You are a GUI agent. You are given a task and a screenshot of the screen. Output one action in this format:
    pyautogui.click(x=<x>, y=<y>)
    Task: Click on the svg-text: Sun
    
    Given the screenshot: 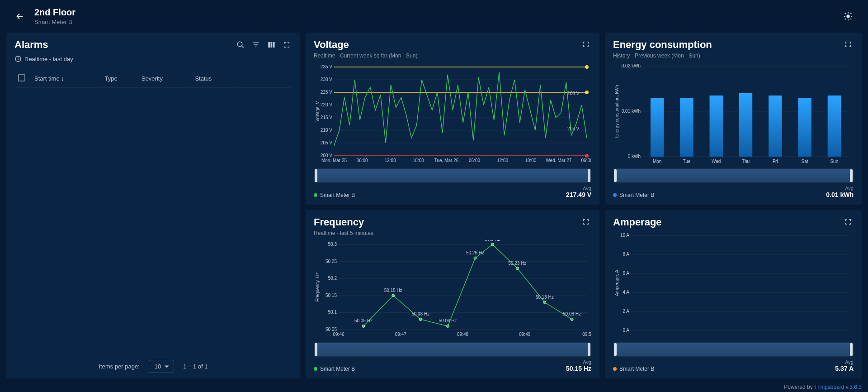 What is the action you would take?
    pyautogui.click(x=834, y=161)
    